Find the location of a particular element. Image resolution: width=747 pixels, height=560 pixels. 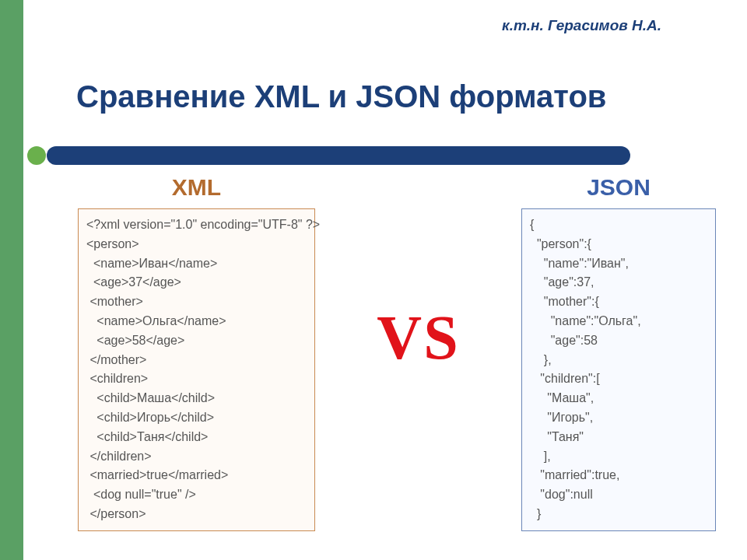

vs-label: VS is located at coordinates (418, 338).